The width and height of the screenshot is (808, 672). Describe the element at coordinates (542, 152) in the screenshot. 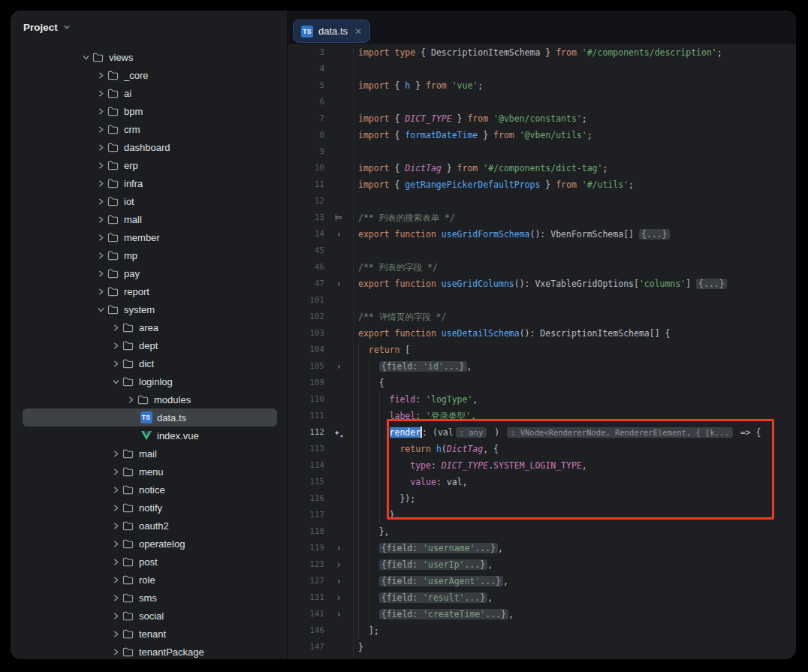

I see `code-line-9: 9` at that location.